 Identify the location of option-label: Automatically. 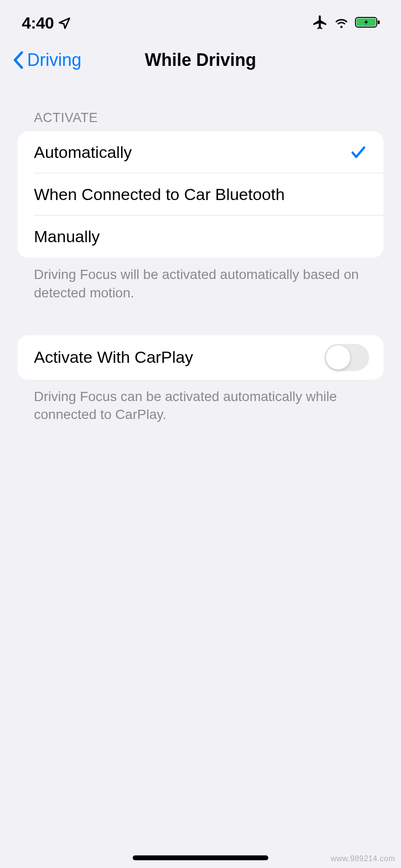
(83, 152).